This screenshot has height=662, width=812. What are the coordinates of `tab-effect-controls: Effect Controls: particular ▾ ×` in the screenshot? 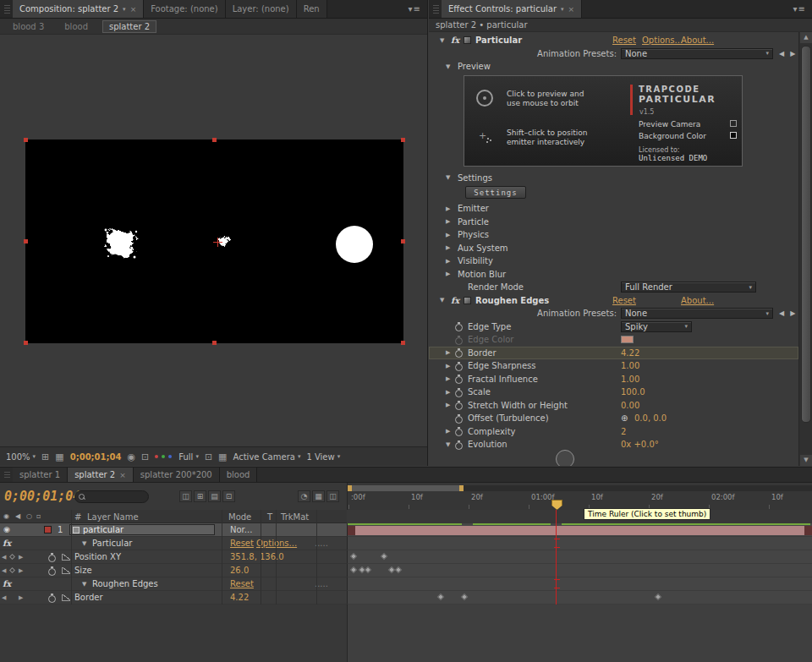 It's located at (512, 8).